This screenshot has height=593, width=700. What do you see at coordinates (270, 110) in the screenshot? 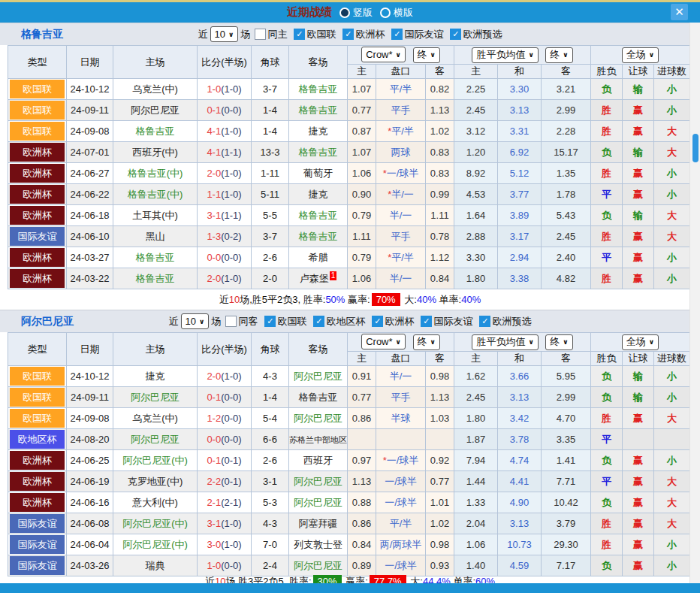
I see `corner-count: 1-4` at bounding box center [270, 110].